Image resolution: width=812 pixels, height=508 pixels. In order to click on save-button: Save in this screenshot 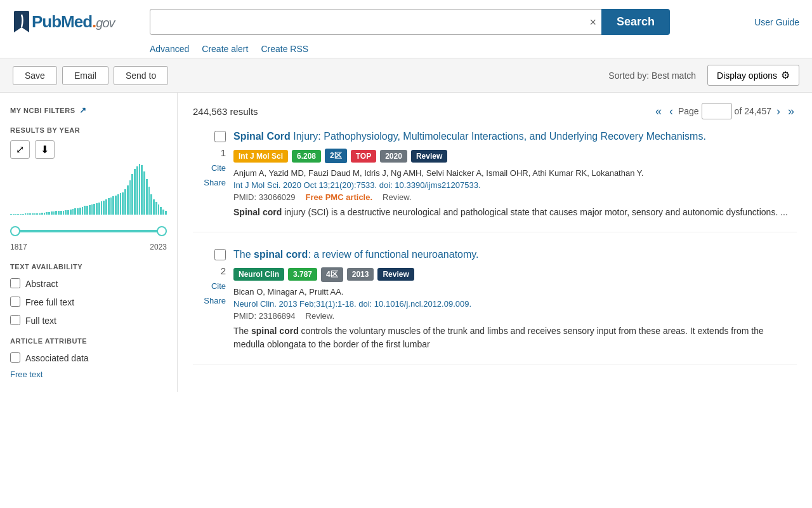, I will do `click(35, 76)`.